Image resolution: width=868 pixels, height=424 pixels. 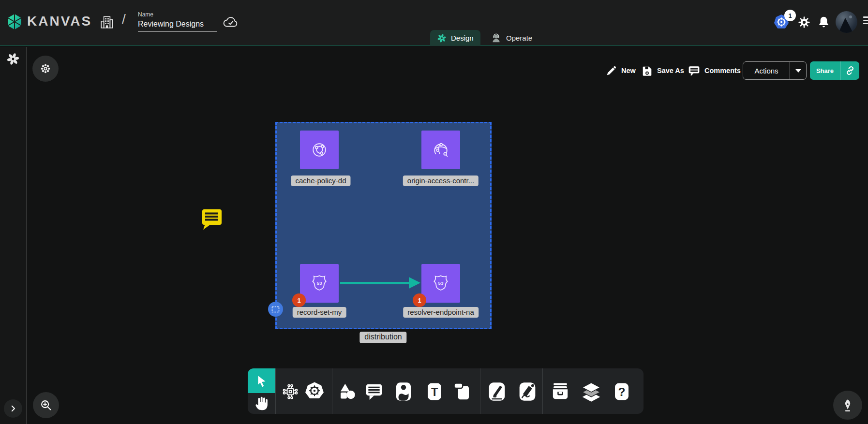 What do you see at coordinates (319, 283) in the screenshot?
I see `route53-record-set-icon: 53` at bounding box center [319, 283].